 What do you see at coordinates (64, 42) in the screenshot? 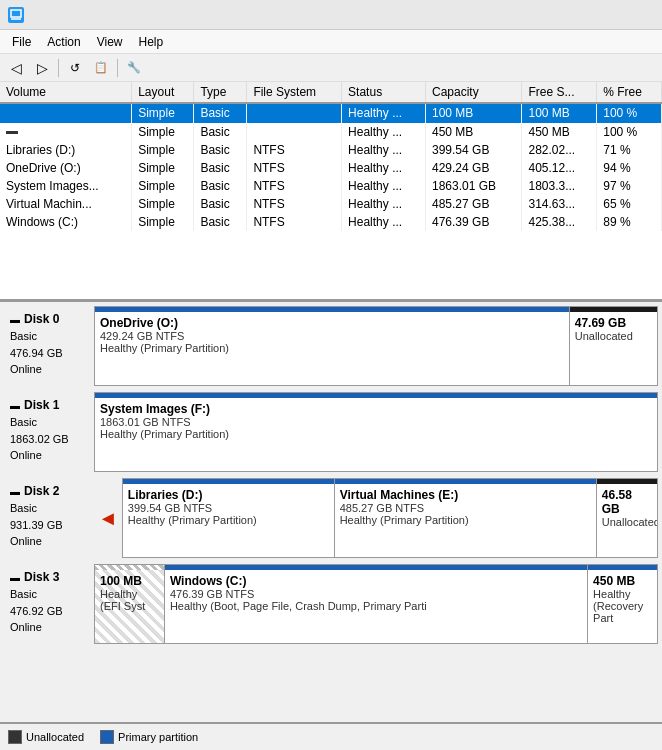
I see `menu-action: Action` at bounding box center [64, 42].